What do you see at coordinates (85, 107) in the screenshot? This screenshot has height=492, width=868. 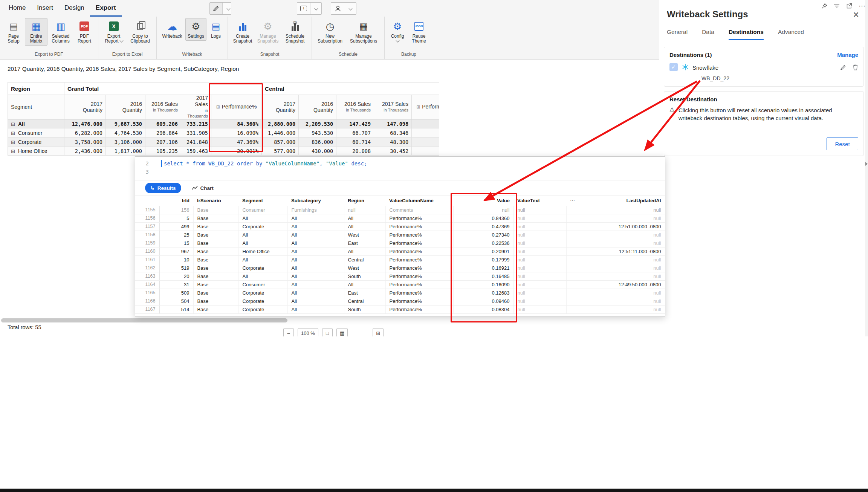 I see `matrix-column-2017-quantity-gt: 2017Quantity` at bounding box center [85, 107].